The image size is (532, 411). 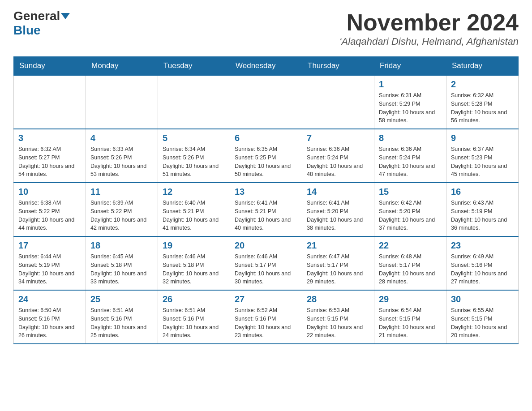 I want to click on calendar-cell: 13Sunrise: 6:41 AMSunset: 5:21 PMDayligh…, so click(x=266, y=210).